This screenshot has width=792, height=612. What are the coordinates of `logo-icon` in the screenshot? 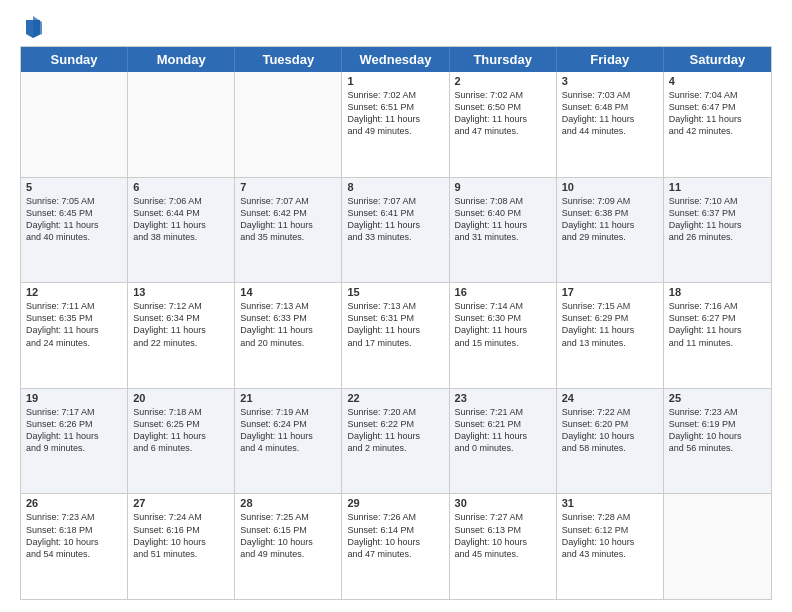 It's located at (33, 27).